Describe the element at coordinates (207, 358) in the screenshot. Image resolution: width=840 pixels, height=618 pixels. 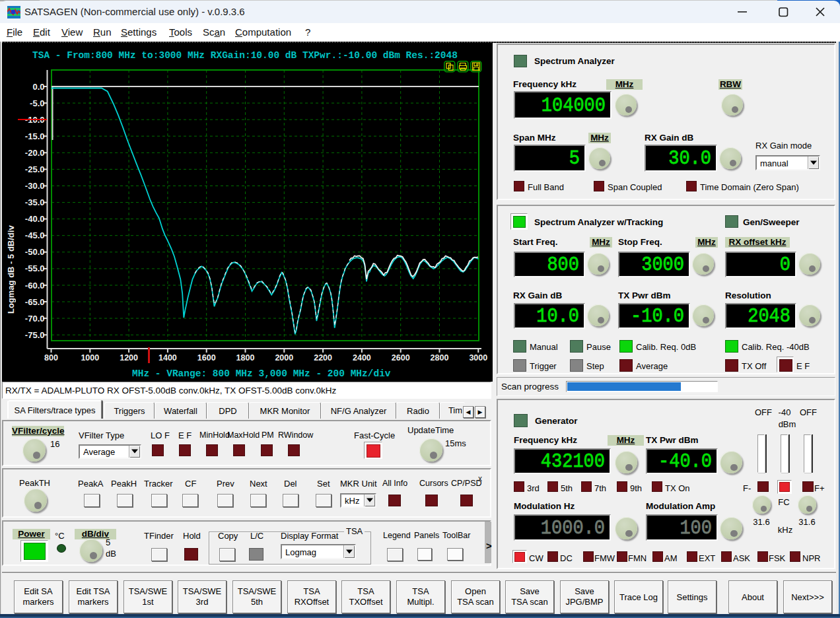
I see `svg-text: 1600` at that location.